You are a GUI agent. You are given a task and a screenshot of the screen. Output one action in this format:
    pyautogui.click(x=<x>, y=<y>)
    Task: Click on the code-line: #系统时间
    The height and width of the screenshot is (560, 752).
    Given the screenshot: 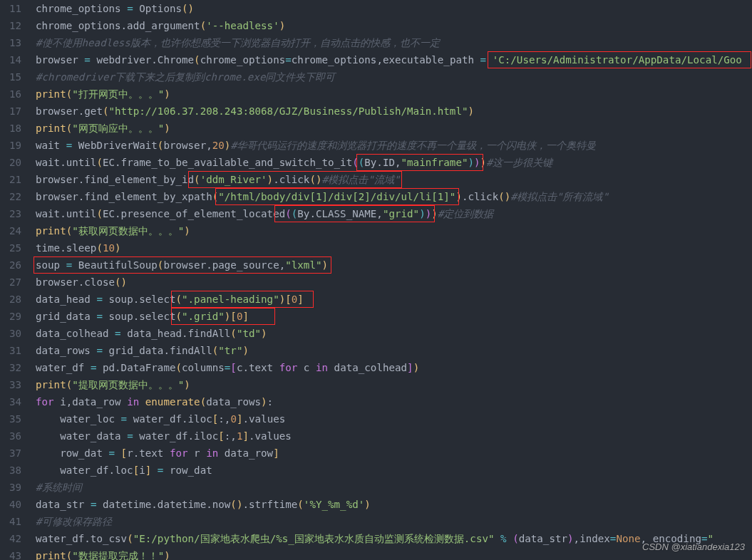 What is the action you would take?
    pyautogui.click(x=393, y=487)
    